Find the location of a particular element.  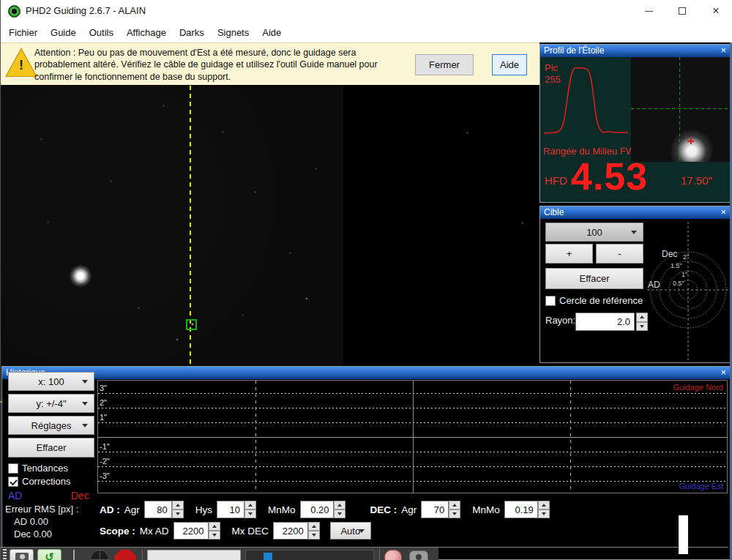

maximize-button is located at coordinates (682, 11).